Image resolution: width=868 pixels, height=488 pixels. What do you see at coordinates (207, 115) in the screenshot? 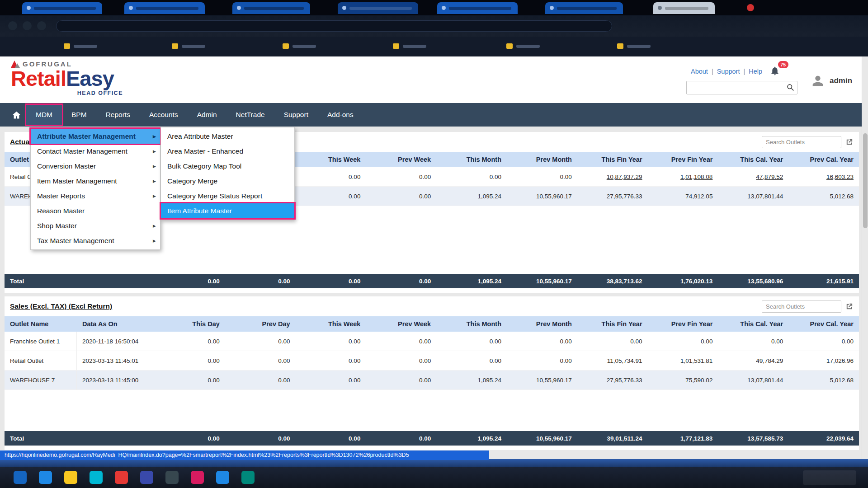
I see `nav-item-admin: Admin` at bounding box center [207, 115].